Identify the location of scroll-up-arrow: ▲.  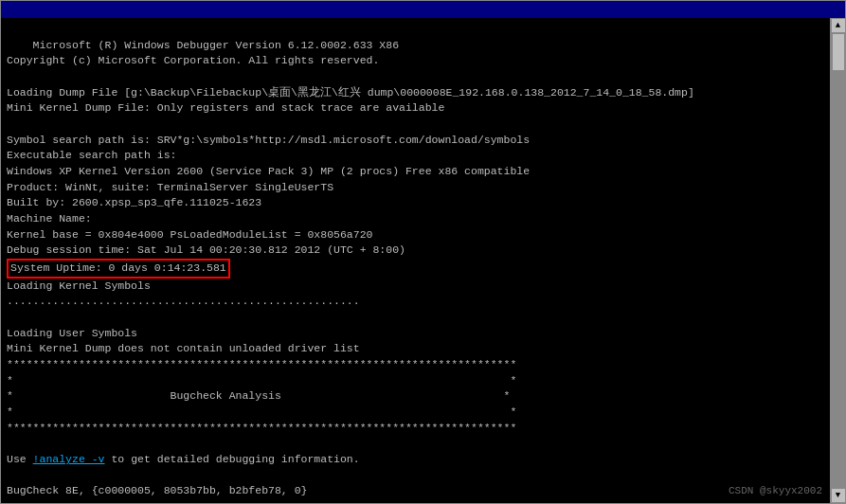
(838, 26).